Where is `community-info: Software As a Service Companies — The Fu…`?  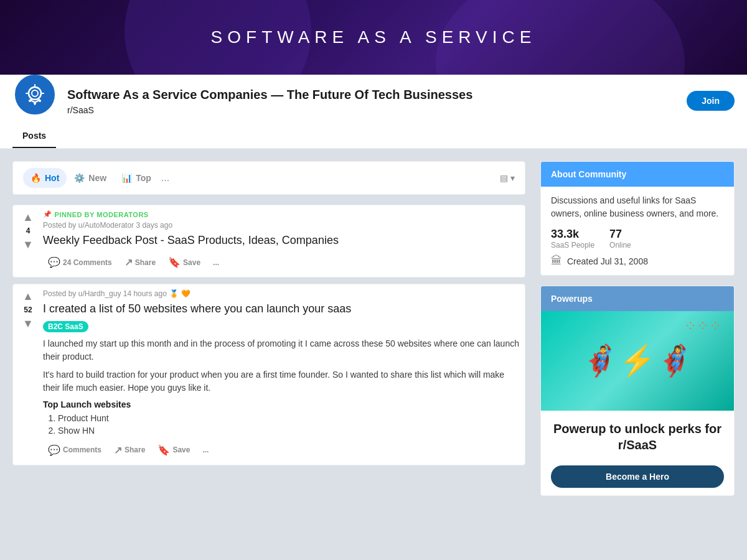 community-info: Software As a Service Companies — The Fu… is located at coordinates (377, 101).